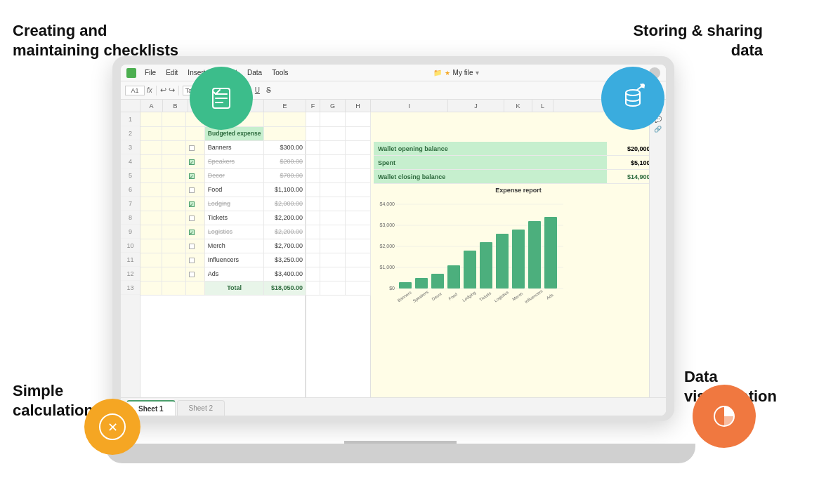 The width and height of the screenshot is (819, 504). What do you see at coordinates (657, 129) in the screenshot?
I see `link-icon: 🔗` at bounding box center [657, 129].